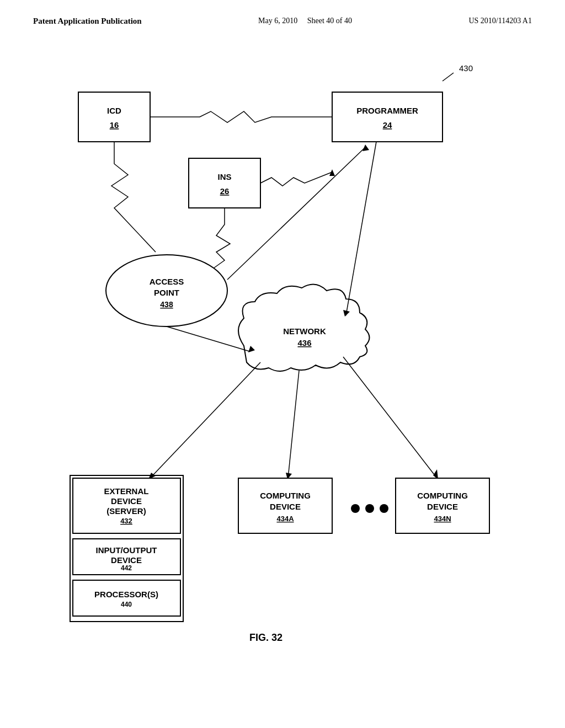 This screenshot has width=565, height=728. I want to click on ins-sublabel: 26, so click(225, 191).